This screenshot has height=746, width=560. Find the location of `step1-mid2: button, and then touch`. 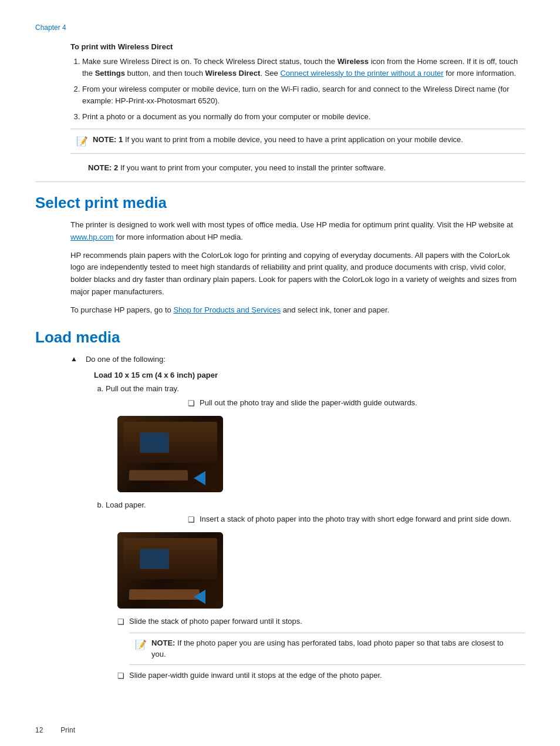

step1-mid2: button, and then touch is located at coordinates (166, 73).